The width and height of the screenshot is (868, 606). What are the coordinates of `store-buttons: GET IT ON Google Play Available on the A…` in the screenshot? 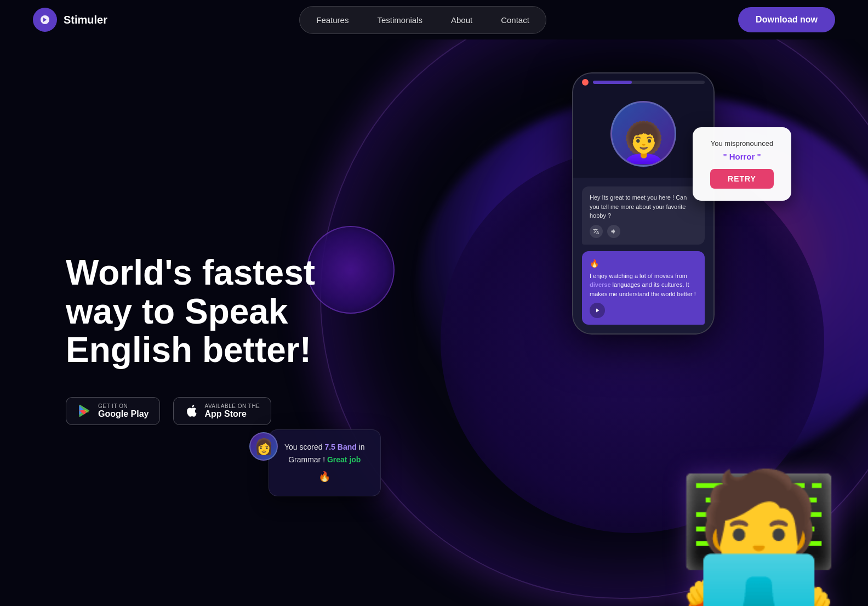 It's located at (219, 411).